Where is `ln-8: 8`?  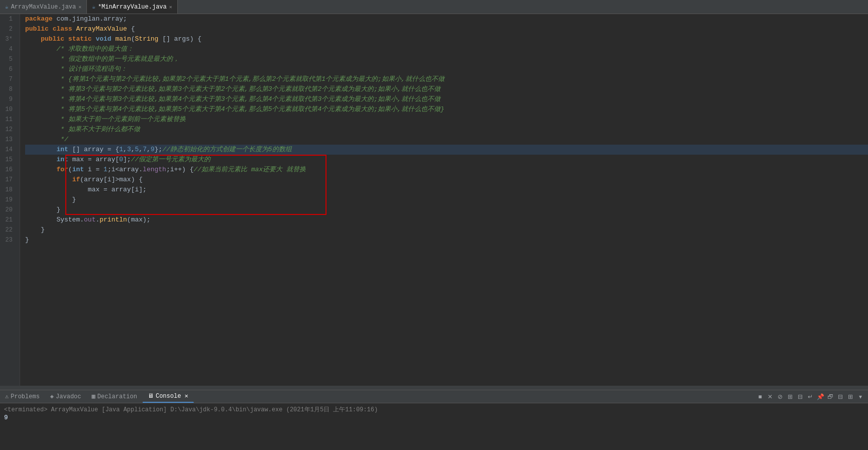
ln-8: 8 is located at coordinates (8, 89).